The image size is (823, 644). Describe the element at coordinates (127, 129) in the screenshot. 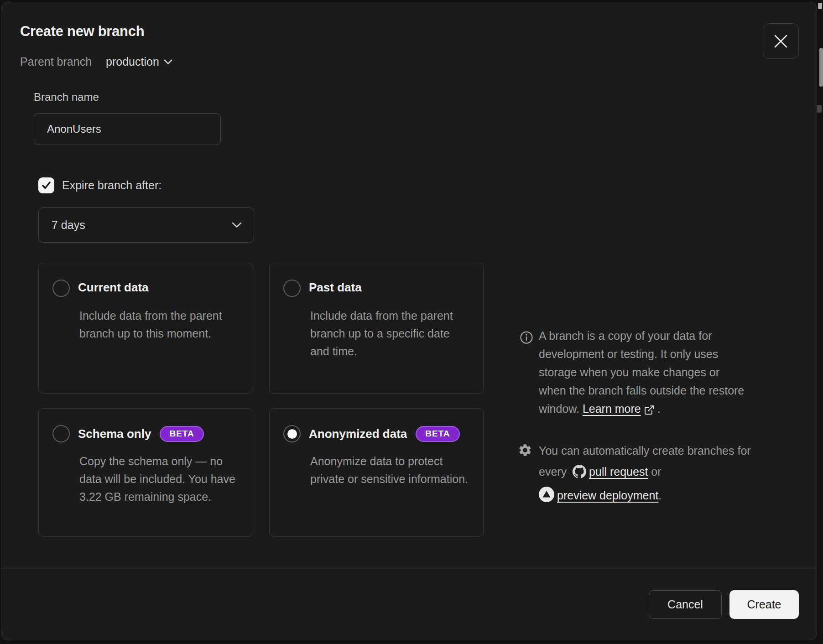

I see `branch-name-input` at that location.